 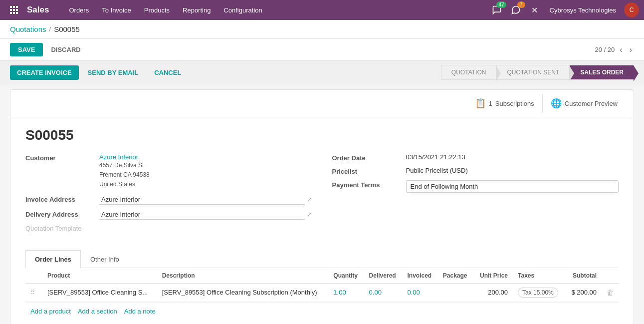 What do you see at coordinates (456, 293) in the screenshot?
I see `row-package` at bounding box center [456, 293].